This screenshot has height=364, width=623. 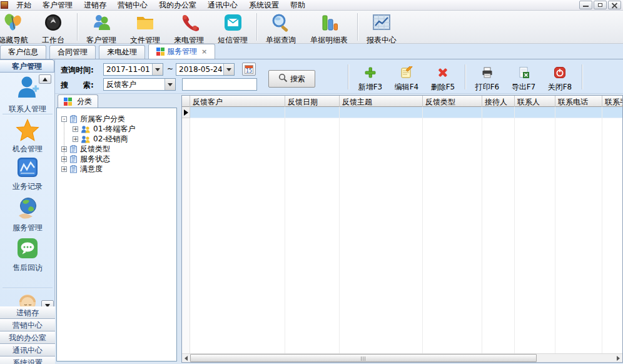 What do you see at coordinates (407, 88) in the screenshot?
I see `action-label: 编辑F4` at bounding box center [407, 88].